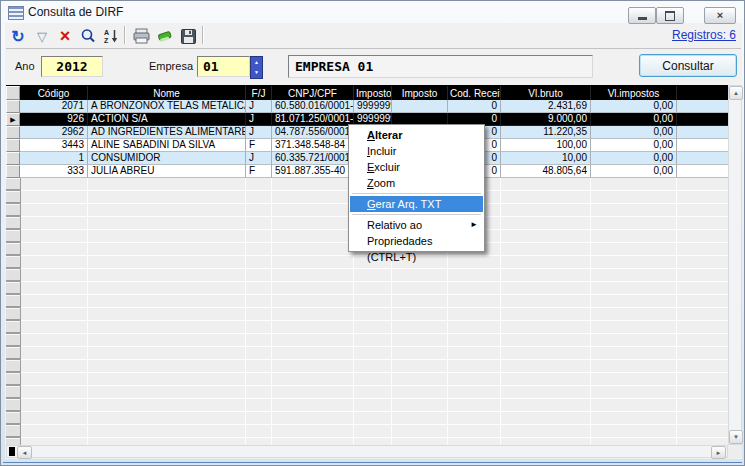  Describe the element at coordinates (416, 204) in the screenshot. I see `menu-item-gerar-arq-txt: Gerar Arq. TXT` at that location.